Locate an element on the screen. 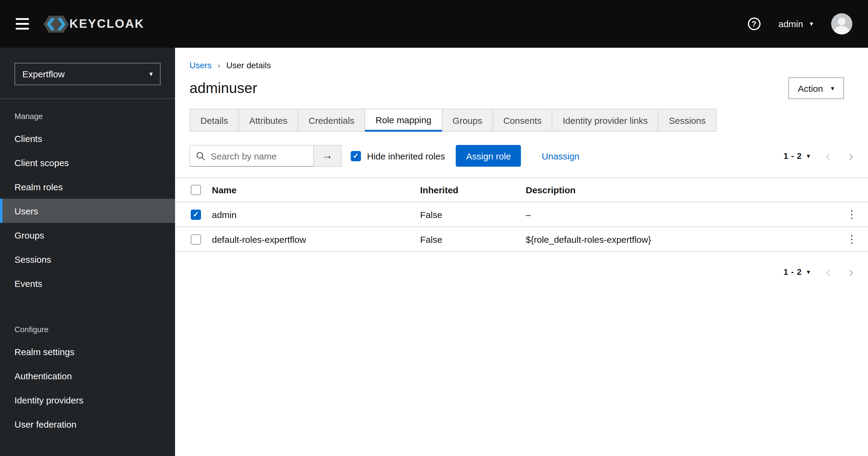  tab-attributes: Attributes is located at coordinates (269, 120).